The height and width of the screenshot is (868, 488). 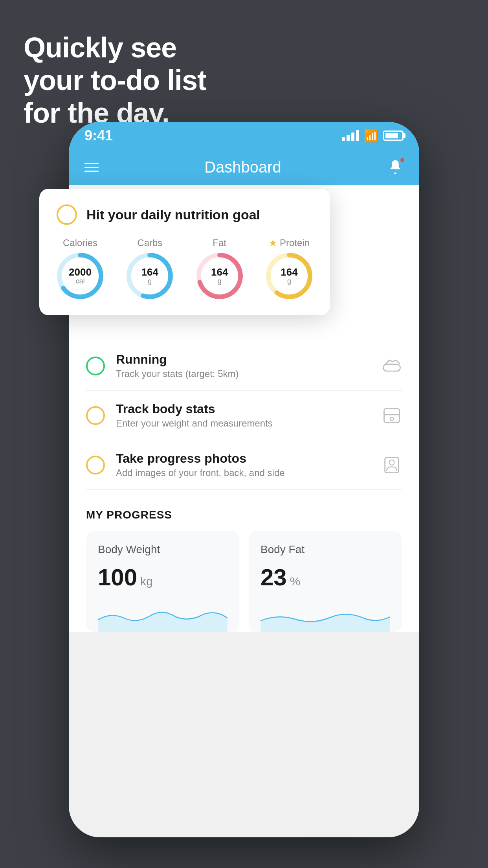 I want to click on body-weight-unit: kg, so click(x=147, y=581).